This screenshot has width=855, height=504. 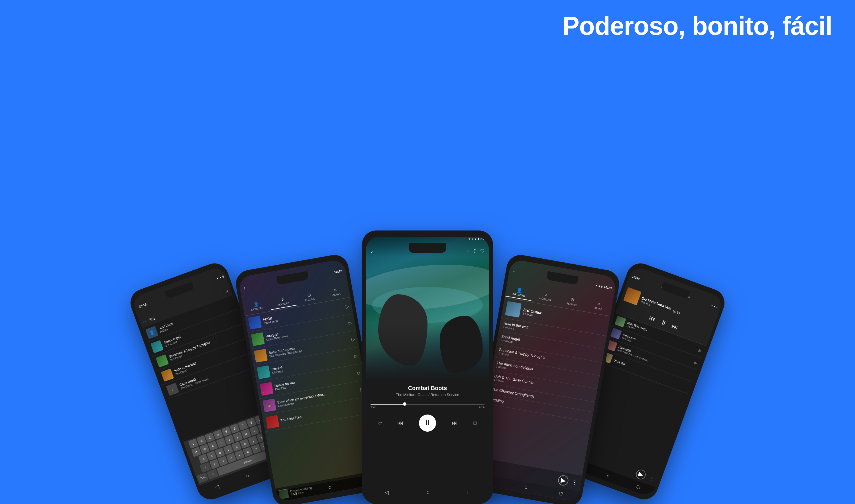 I want to click on nav-back-3: ◁, so click(x=387, y=492).